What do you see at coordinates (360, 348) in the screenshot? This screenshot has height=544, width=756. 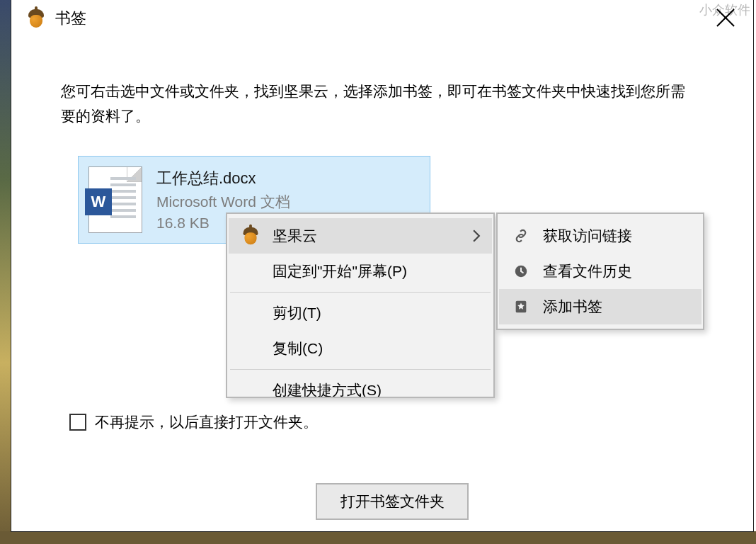 I see `menu-item-copy: 复制(C)` at bounding box center [360, 348].